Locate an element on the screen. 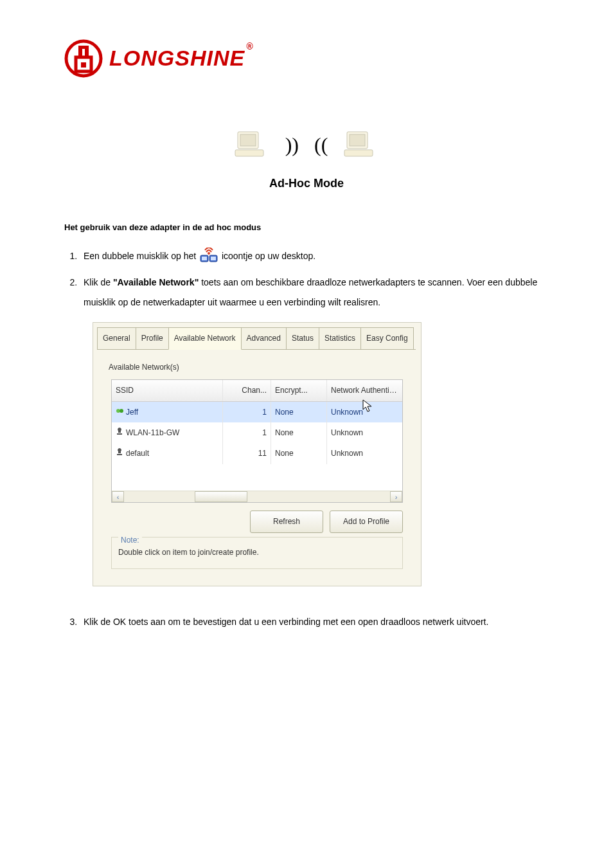 The width and height of the screenshot is (613, 868). hero-section: )) (( Ad-Hoc Mode is located at coordinates (306, 161).